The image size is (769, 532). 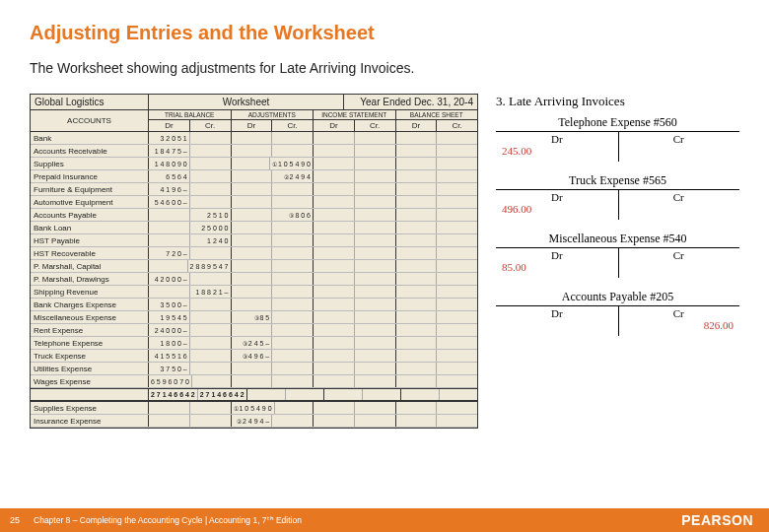 I want to click on ws-group-adjustments: ADJUSTMENTS, so click(x=272, y=115).